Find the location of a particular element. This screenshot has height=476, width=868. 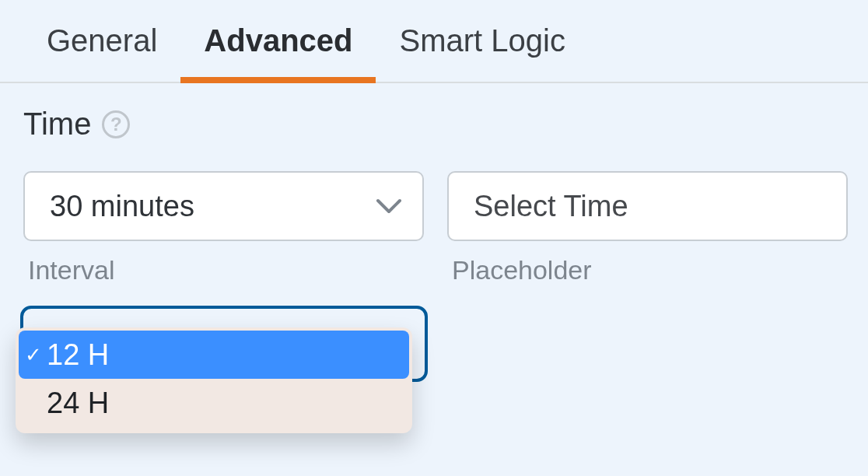

interval-column: 30 minutes Interval ✓ 12 H 24 H is located at coordinates (224, 241).